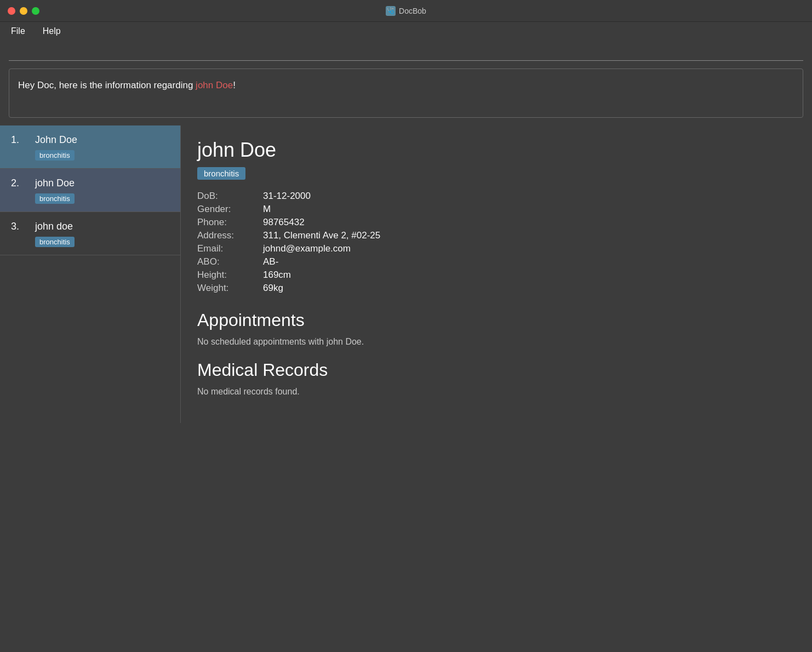 The image size is (812, 652). What do you see at coordinates (496, 342) in the screenshot?
I see `appointments-text: No scheduled appointments with john Doe.` at bounding box center [496, 342].